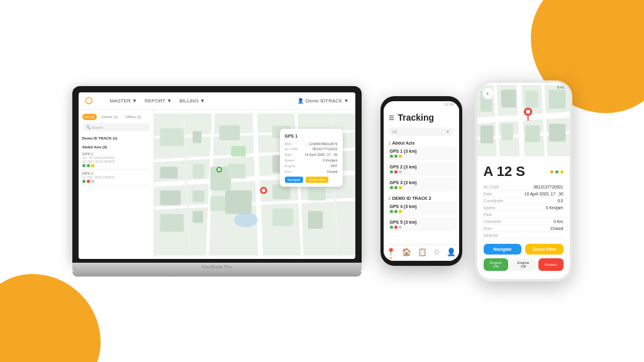  Describe the element at coordinates (289, 155) in the screenshot. I see `popup-label-date: Date` at that location.